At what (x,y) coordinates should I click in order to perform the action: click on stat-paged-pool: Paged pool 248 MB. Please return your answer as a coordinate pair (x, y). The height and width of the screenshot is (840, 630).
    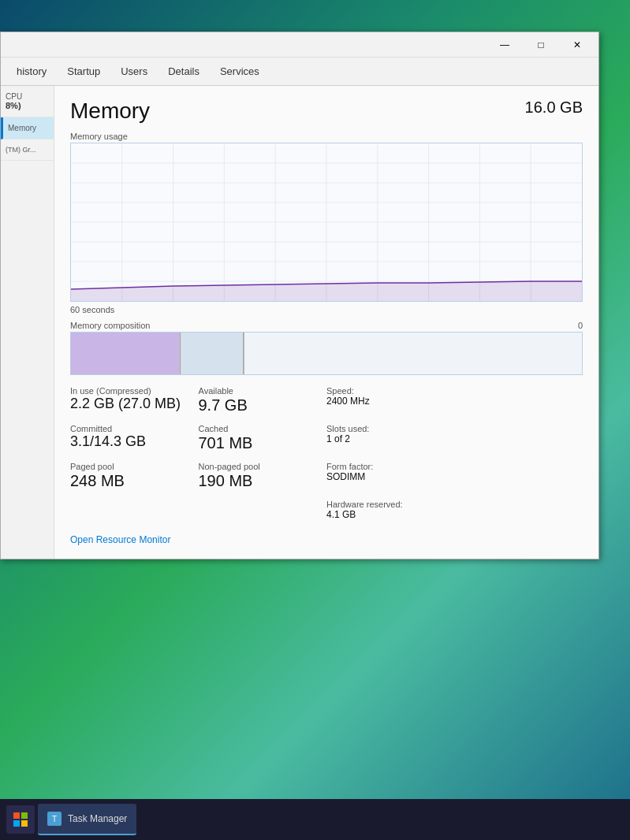
    Looking at the image, I should click on (134, 476).